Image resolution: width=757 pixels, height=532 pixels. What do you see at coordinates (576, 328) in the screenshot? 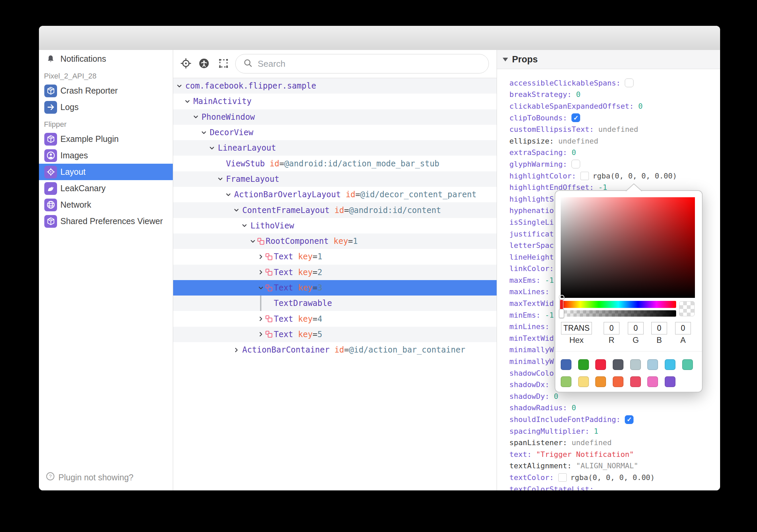
I see `hex-input` at bounding box center [576, 328].